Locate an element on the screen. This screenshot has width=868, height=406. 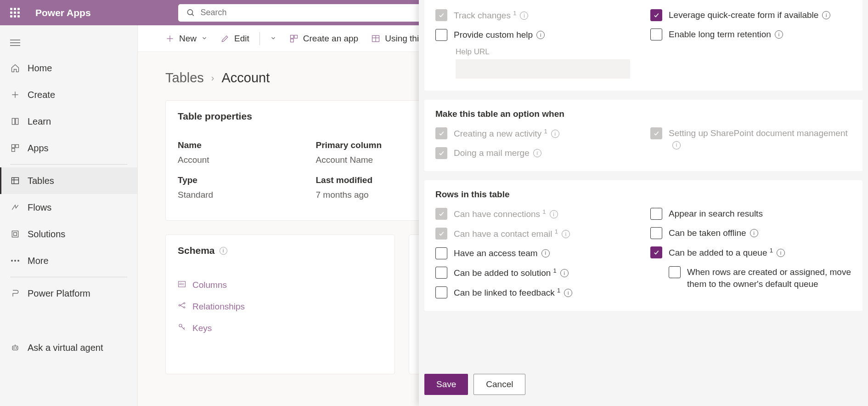
app-launcher-button is located at coordinates (15, 13).